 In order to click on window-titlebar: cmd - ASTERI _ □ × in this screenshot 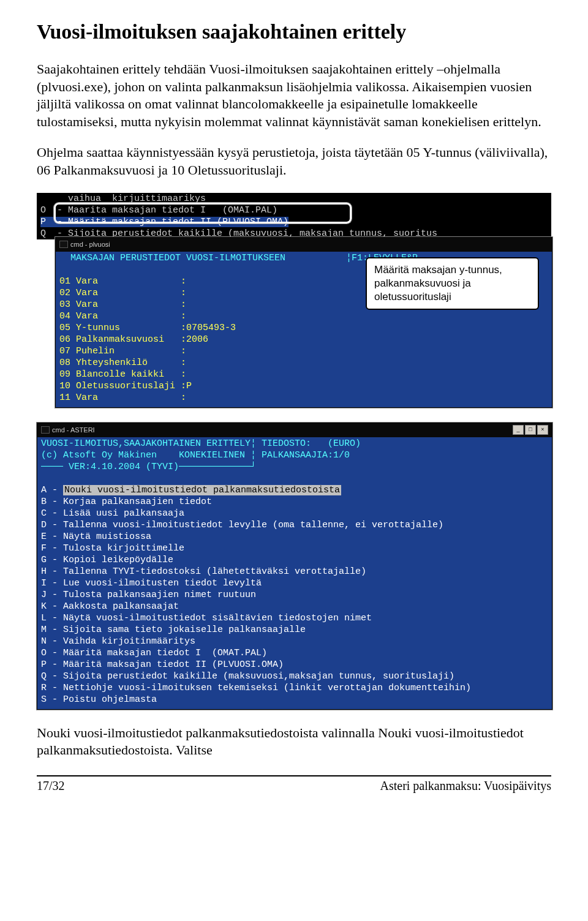, I will do `click(295, 430)`.